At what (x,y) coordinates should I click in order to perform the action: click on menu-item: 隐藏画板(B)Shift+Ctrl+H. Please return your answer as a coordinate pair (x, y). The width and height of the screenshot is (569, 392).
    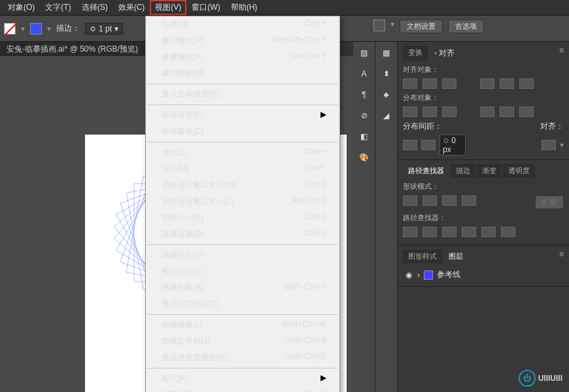
    Looking at the image, I should click on (243, 287).